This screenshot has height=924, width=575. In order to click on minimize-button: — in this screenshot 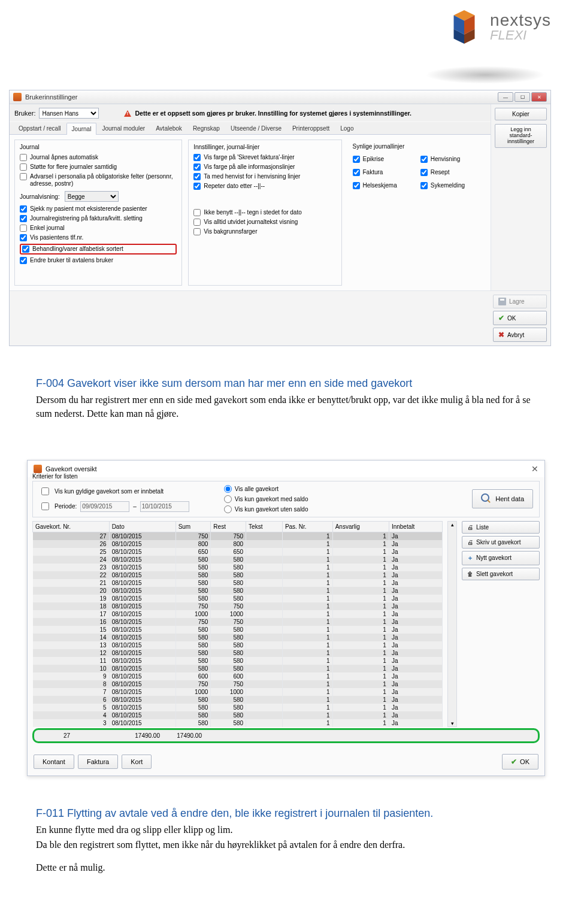, I will do `click(506, 97)`.